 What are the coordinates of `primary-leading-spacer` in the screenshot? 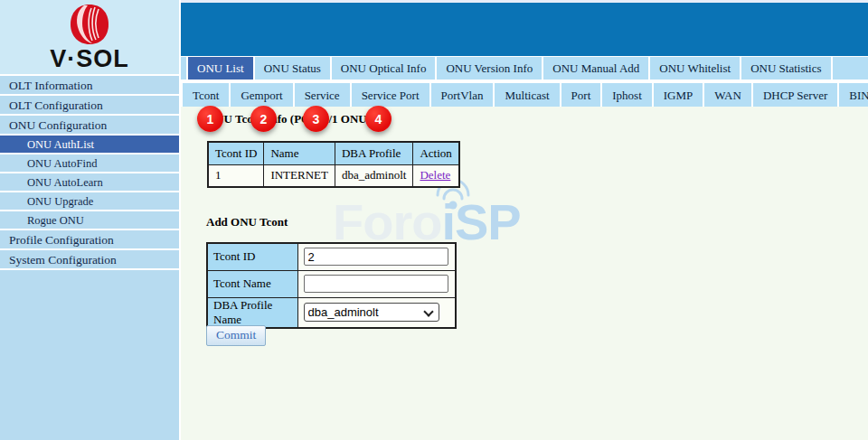 It's located at (184, 69).